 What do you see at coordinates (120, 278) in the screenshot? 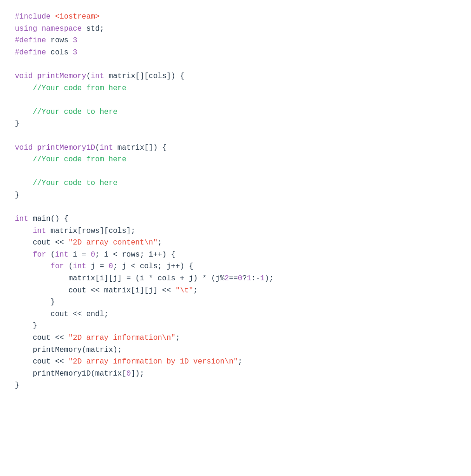
I see `code-token: matrix[i][j] = (i * cols + j) * (j%` at bounding box center [120, 278].